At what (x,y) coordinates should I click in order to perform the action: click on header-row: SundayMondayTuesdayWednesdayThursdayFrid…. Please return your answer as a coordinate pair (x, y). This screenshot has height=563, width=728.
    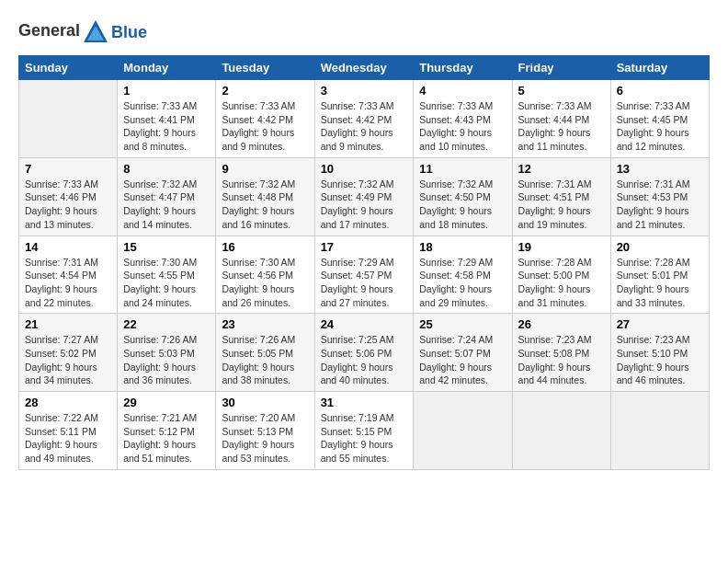
    Looking at the image, I should click on (364, 68).